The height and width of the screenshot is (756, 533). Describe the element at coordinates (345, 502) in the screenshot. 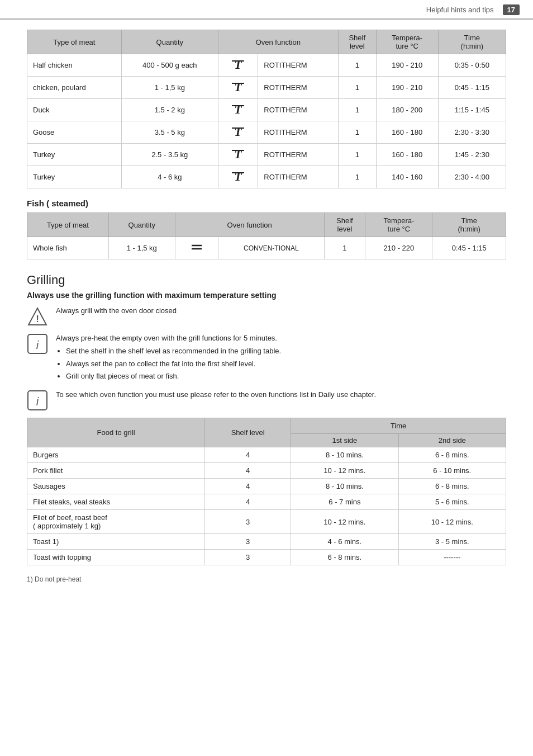

I see `cell-side1: 6 - 7 mins` at that location.